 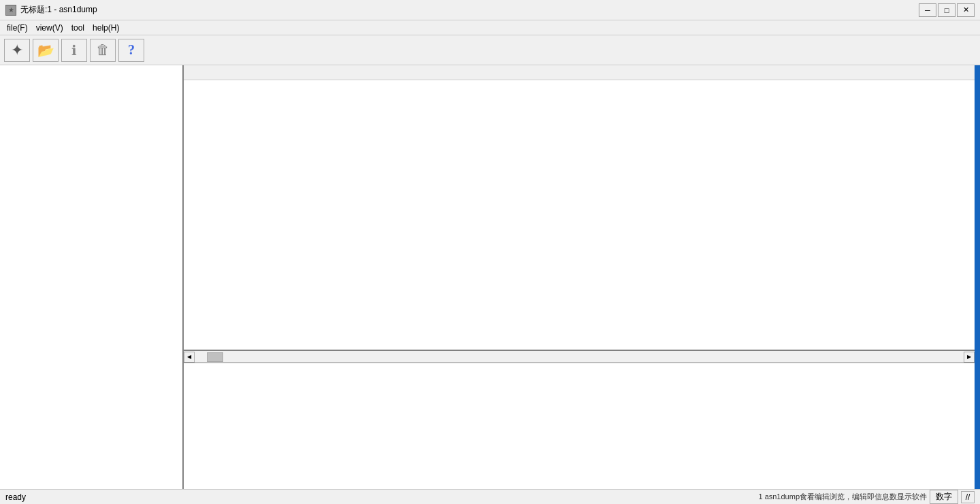 I want to click on toolbar-info-button: ℹ, so click(x=74, y=50).